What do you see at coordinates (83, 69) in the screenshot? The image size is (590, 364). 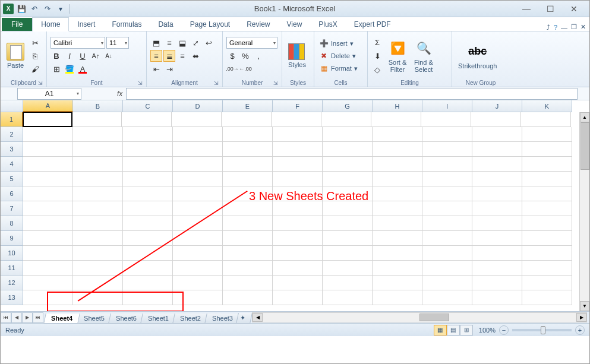 I see `font-color-button: A` at bounding box center [83, 69].